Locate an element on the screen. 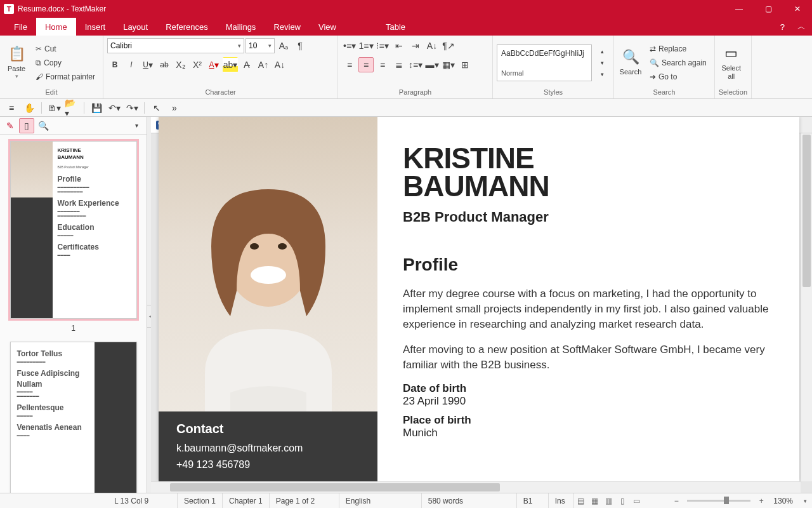  bold-button: B is located at coordinates (115, 65).